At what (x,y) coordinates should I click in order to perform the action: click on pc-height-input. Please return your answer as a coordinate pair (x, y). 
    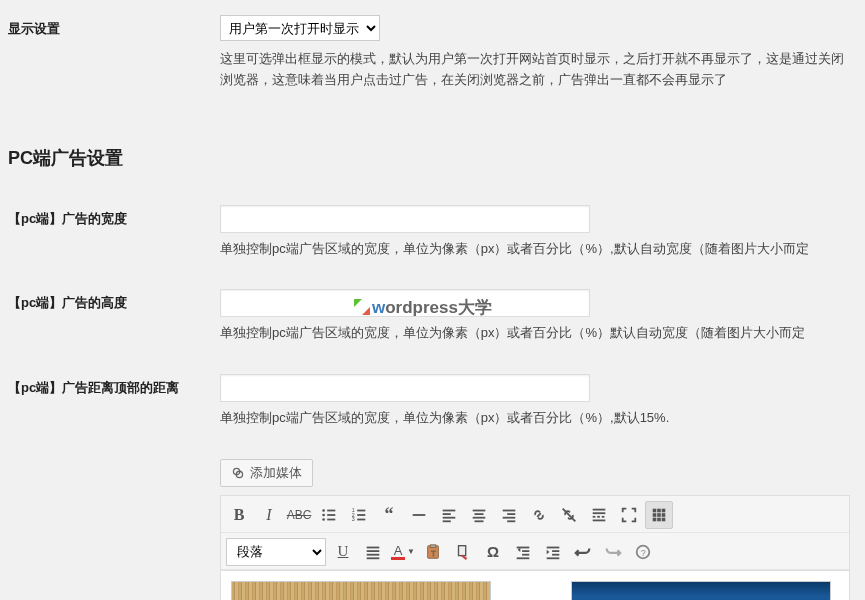
    Looking at the image, I should click on (405, 303).